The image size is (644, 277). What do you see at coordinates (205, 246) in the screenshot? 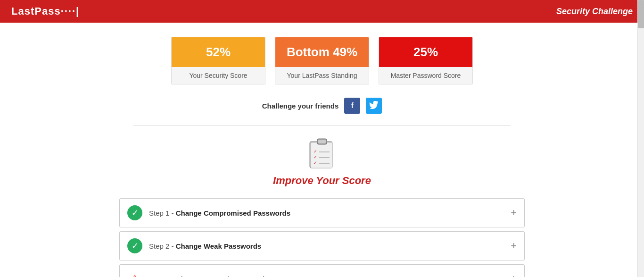
I see `step-2-label: Step 2 - Change Weak Passwords` at bounding box center [205, 246].